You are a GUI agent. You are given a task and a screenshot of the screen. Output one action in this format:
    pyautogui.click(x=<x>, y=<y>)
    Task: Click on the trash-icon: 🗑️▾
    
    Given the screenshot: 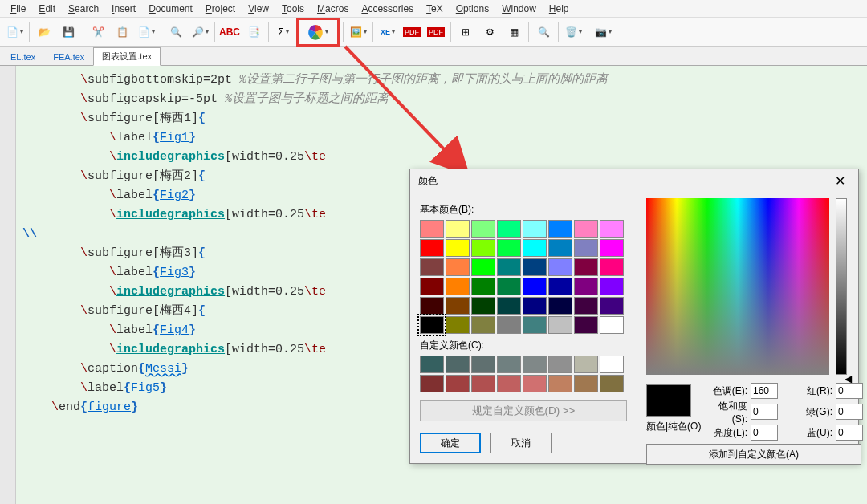 What is the action you would take?
    pyautogui.click(x=573, y=32)
    